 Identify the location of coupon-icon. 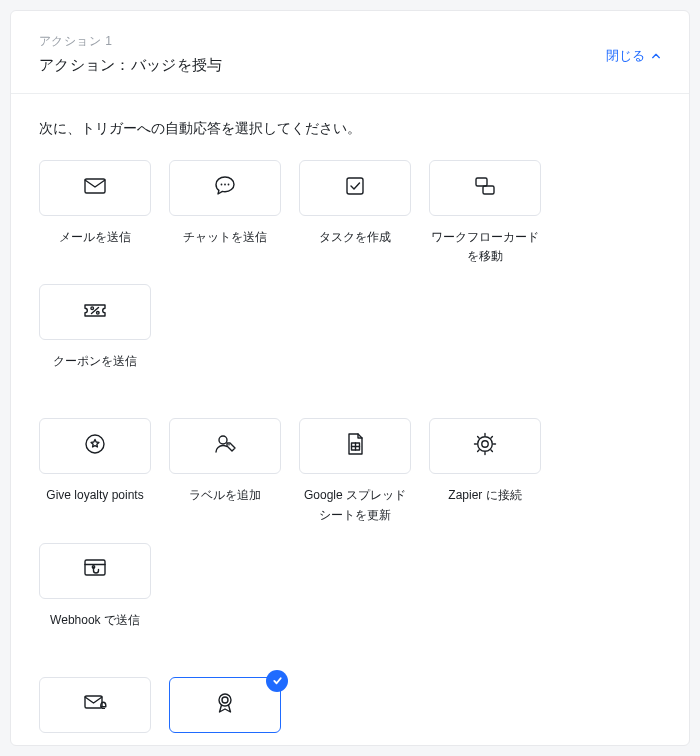
(95, 312).